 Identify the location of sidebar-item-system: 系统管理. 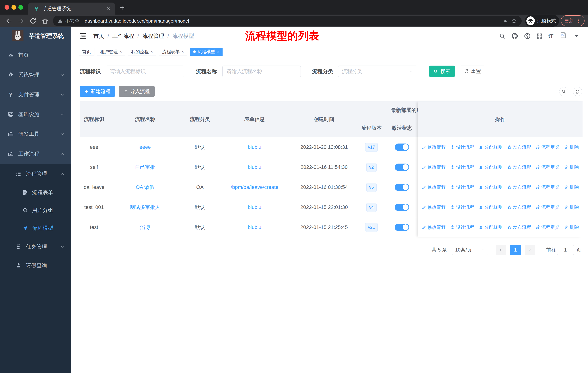
(36, 75).